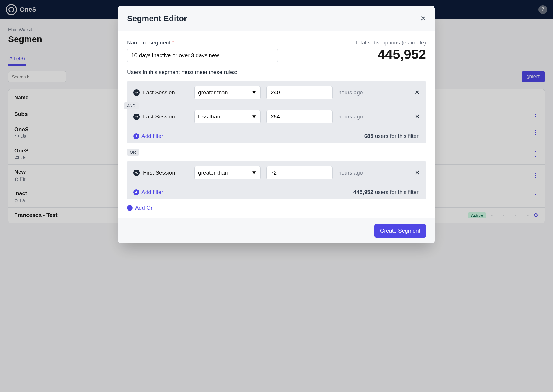 This screenshot has width=553, height=392. Describe the element at coordinates (423, 19) in the screenshot. I see `close-icon: ✕` at that location.